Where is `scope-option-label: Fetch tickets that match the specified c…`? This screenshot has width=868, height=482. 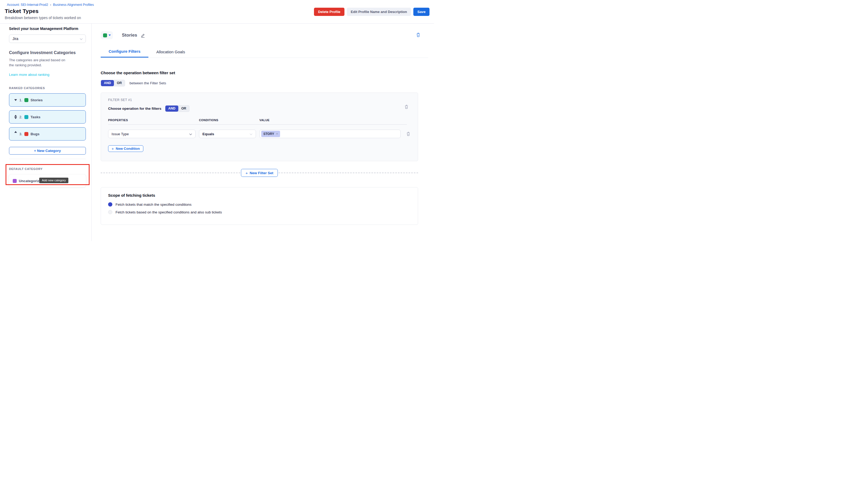 scope-option-label: Fetch tickets that match the specified c… is located at coordinates (154, 205).